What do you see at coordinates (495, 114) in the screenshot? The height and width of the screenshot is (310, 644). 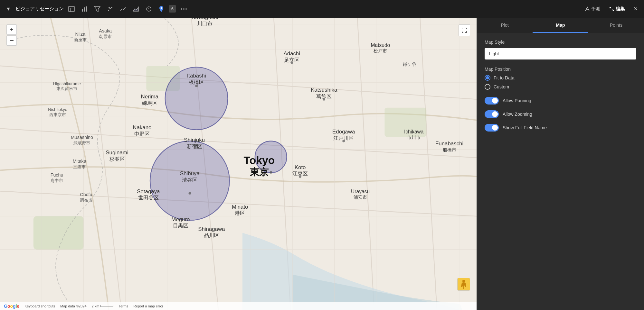 I see `toggle-allow-zooming-thumb` at bounding box center [495, 114].